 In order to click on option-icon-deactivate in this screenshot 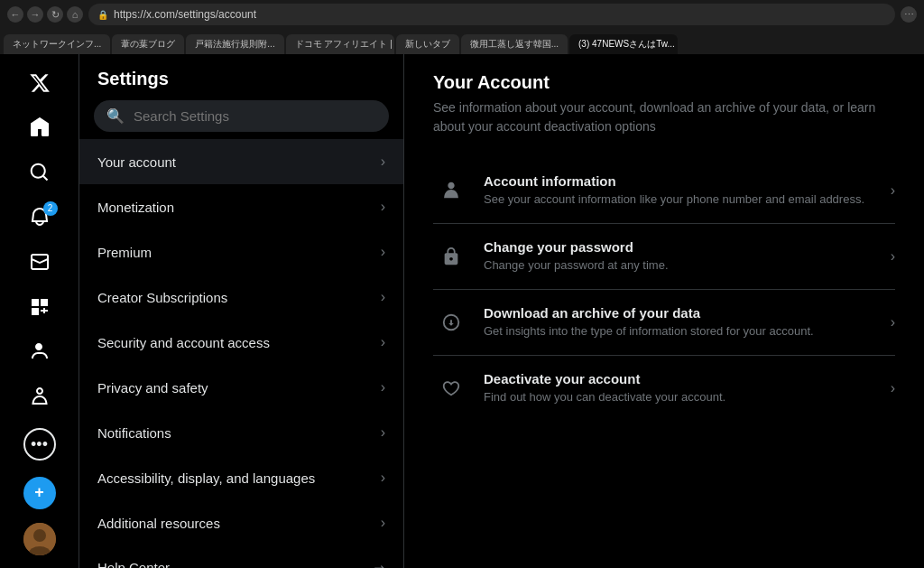, I will do `click(451, 388)`.